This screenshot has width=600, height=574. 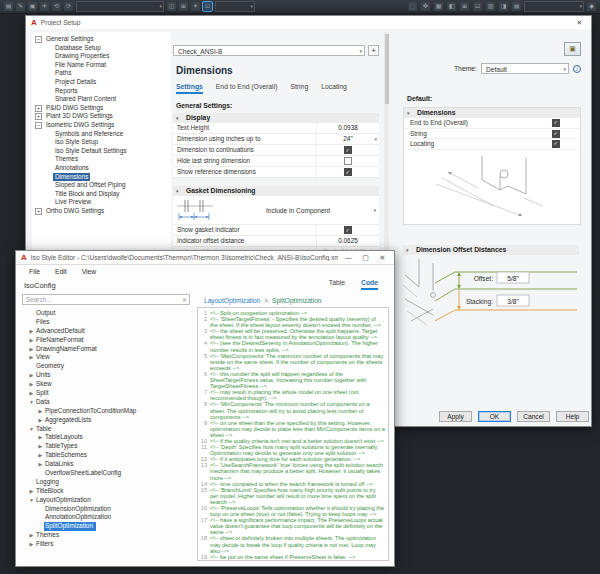 What do you see at coordinates (348, 139) in the screenshot?
I see `setting-dropdown: 24"▾` at bounding box center [348, 139].